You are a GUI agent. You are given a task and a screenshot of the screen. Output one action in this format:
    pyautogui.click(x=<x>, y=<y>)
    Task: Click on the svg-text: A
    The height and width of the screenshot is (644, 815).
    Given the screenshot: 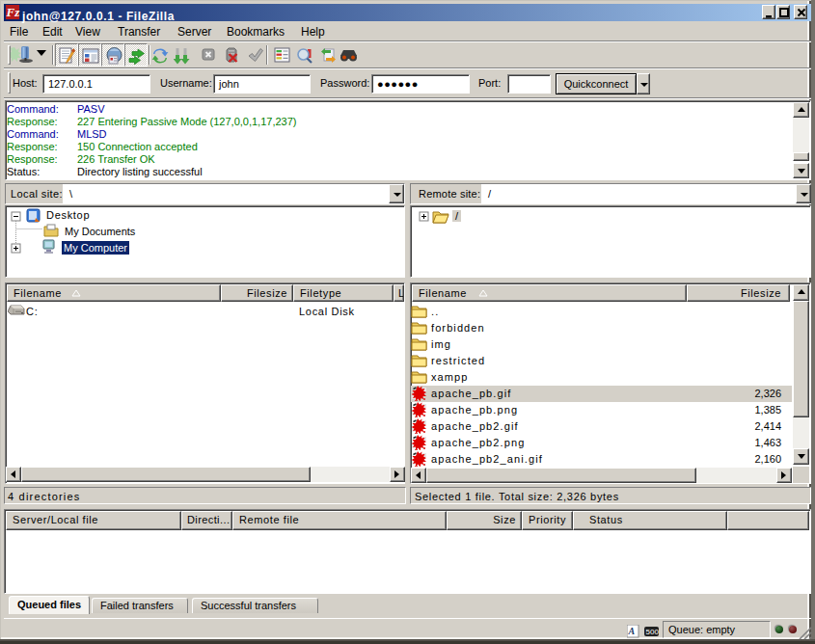 What is the action you would take?
    pyautogui.click(x=632, y=631)
    